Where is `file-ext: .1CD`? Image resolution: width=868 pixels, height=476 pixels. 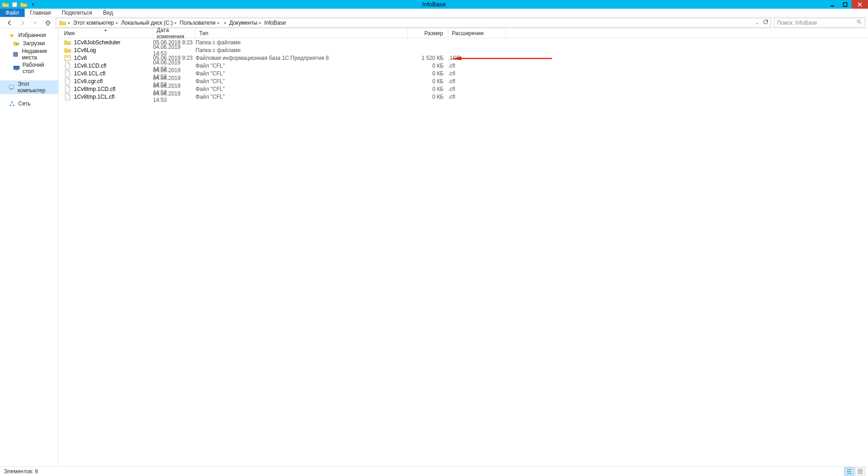 file-ext: .1CD is located at coordinates (477, 58).